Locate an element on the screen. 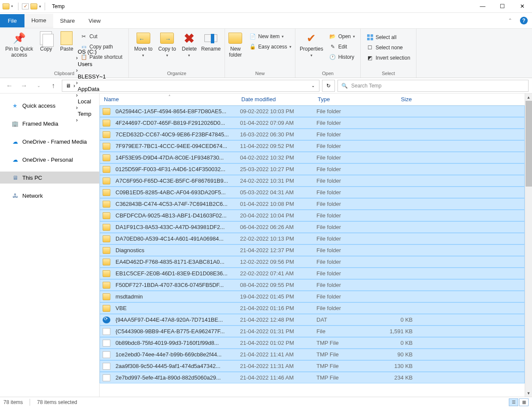 This screenshot has height=407, width=532. paste-button: Paste is located at coordinates (67, 42).